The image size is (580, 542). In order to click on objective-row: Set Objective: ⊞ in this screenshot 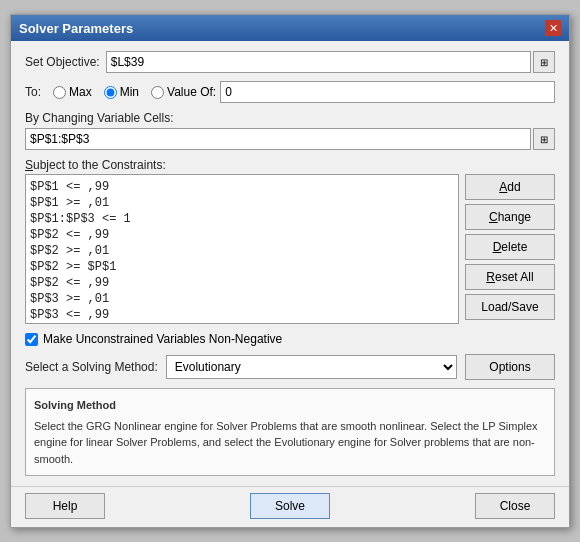, I will do `click(290, 62)`.